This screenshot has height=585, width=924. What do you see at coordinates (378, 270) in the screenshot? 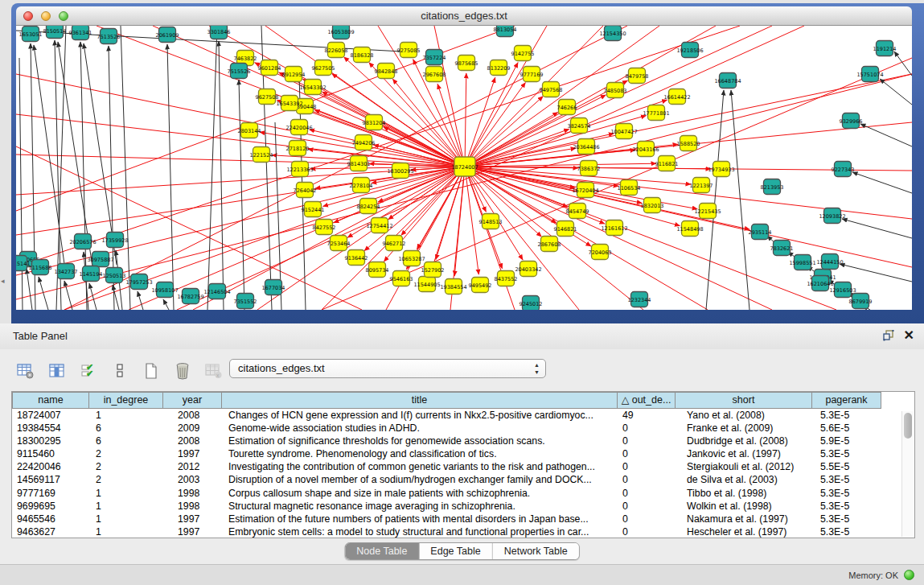
I see `network-node: 8095734` at bounding box center [378, 270].